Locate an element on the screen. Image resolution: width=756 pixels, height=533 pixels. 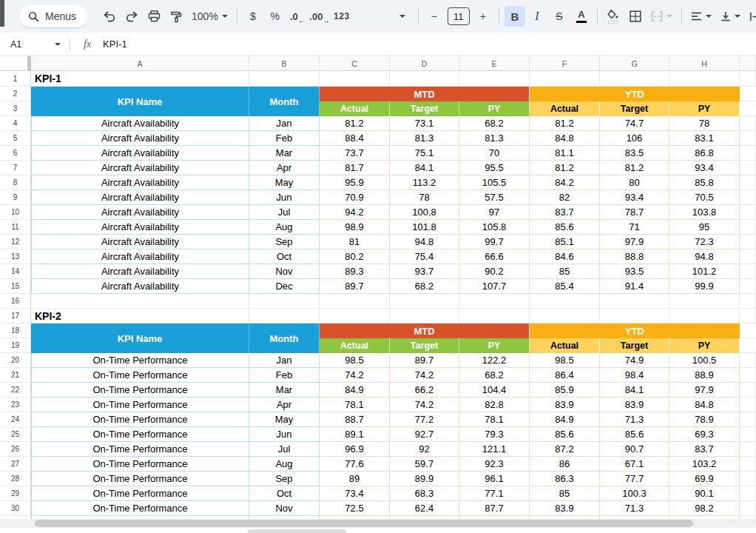
row-header: 8 is located at coordinates (15, 183).